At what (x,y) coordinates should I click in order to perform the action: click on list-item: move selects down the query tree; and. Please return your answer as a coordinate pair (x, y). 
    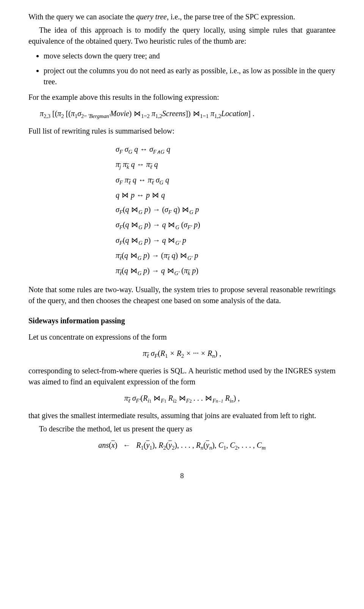
    Looking at the image, I should click on (190, 56).